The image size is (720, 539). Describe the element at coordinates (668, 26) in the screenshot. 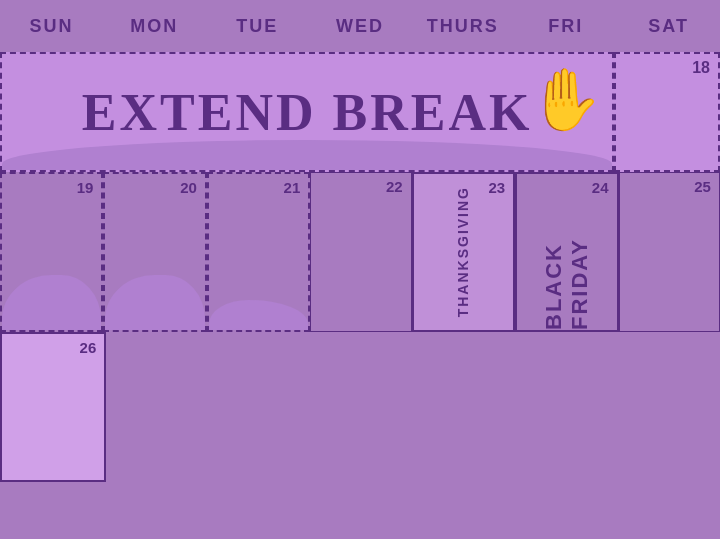

I see `day-sat: SAT` at that location.